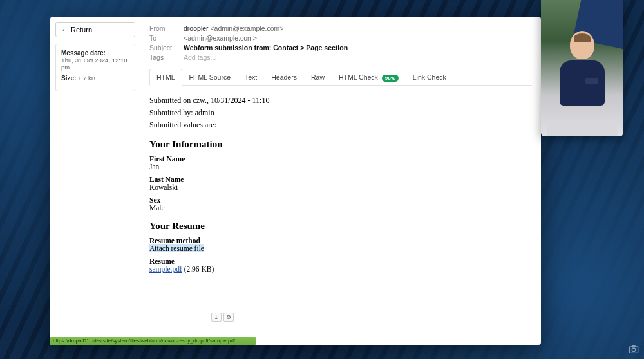 The height and width of the screenshot is (359, 644). I want to click on tab-text: Text, so click(251, 77).